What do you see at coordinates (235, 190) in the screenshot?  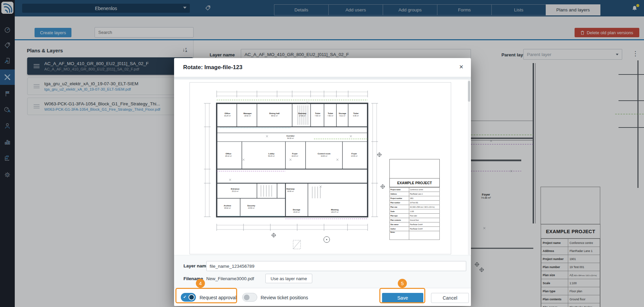 I see `room-label: Entrance25.10 m²` at bounding box center [235, 190].